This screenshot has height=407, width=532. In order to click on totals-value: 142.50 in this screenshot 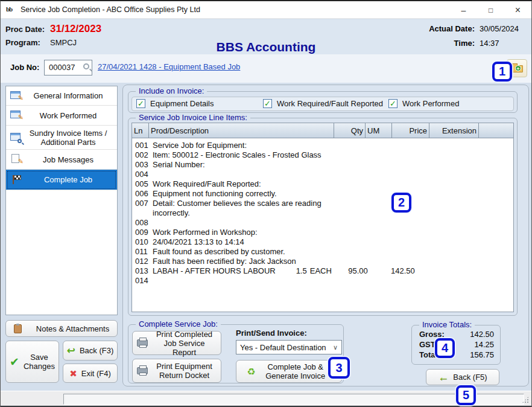, I will do `click(482, 335)`.